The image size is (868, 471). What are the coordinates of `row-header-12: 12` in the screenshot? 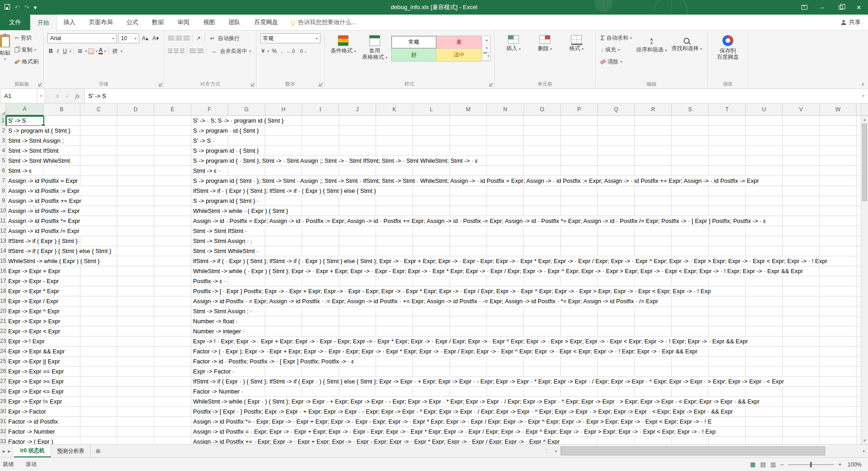 It's located at (3, 231).